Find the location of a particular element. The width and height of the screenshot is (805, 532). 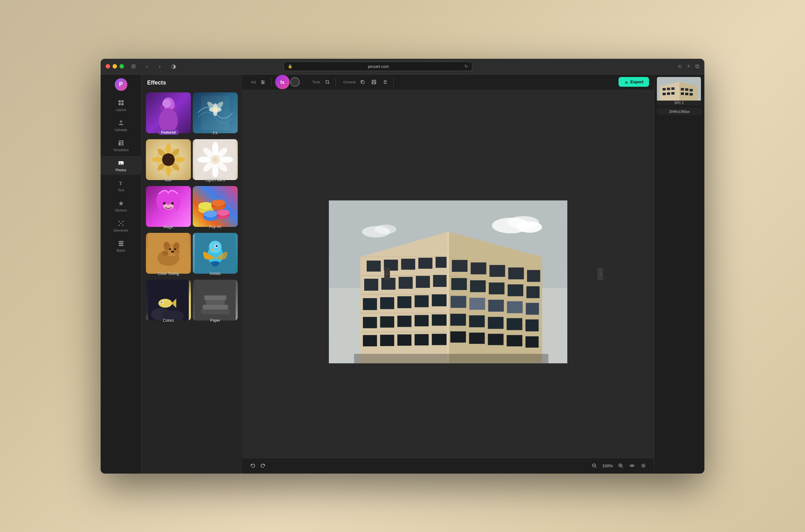

effect-item-color-toning: Color Toning is located at coordinates (168, 255).